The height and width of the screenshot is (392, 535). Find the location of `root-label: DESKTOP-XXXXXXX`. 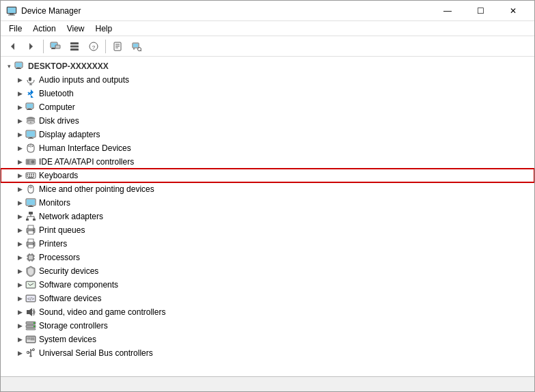

root-label: DESKTOP-XXXXXXX is located at coordinates (68, 66).